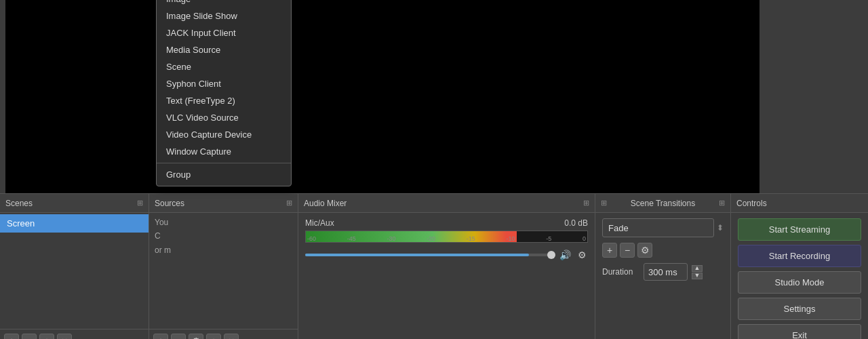  I want to click on tick-5: -5, so click(549, 239).